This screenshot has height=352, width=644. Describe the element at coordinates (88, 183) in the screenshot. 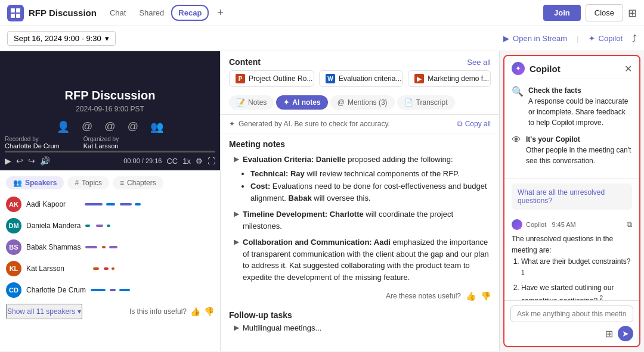

I see `tab-topics: # Topics` at that location.